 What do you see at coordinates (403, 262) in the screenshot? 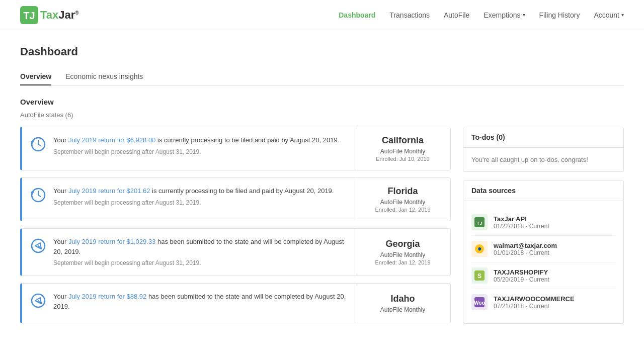
I see `state-enrolled-georgia: Enrolled: Jan 12, 2019` at bounding box center [403, 262].